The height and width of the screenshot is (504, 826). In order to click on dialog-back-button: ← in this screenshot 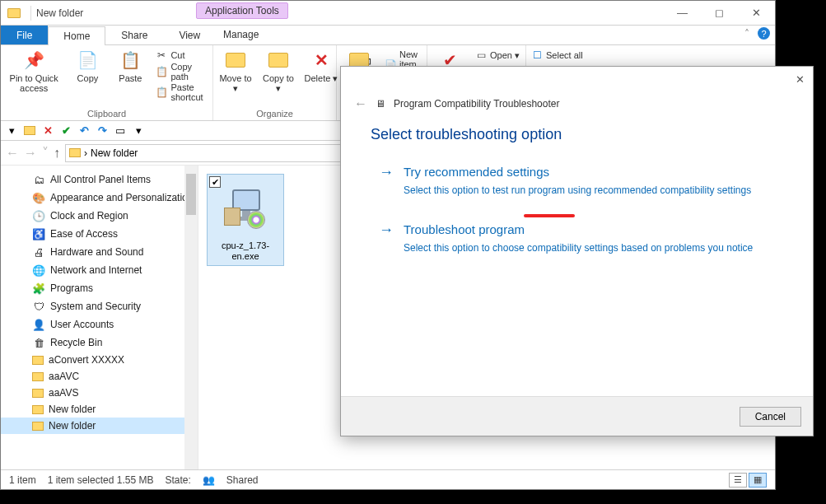, I will do `click(361, 104)`.